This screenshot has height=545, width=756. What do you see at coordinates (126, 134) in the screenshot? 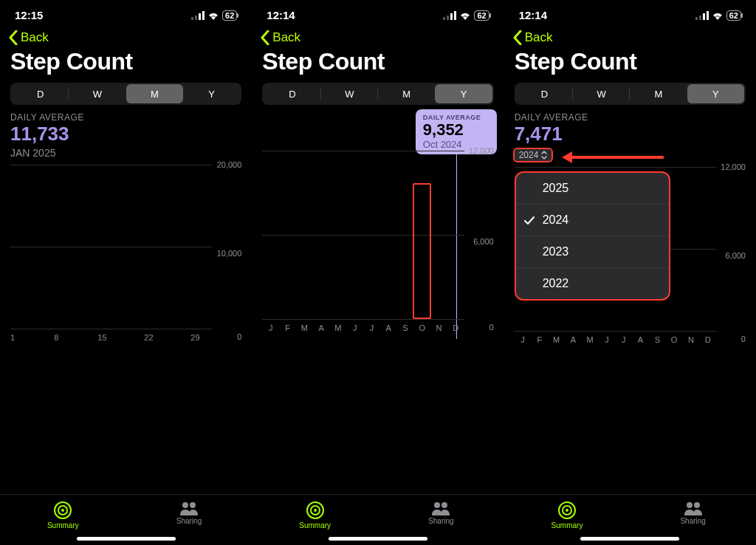
I see `avg-value: 11,733` at bounding box center [126, 134].